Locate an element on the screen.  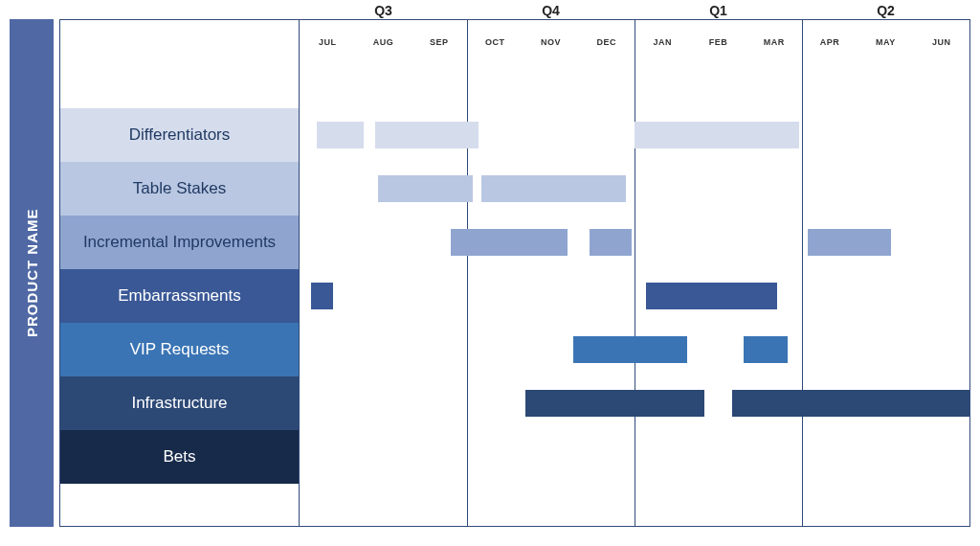
quarter-label: Q3 is located at coordinates (383, 11).